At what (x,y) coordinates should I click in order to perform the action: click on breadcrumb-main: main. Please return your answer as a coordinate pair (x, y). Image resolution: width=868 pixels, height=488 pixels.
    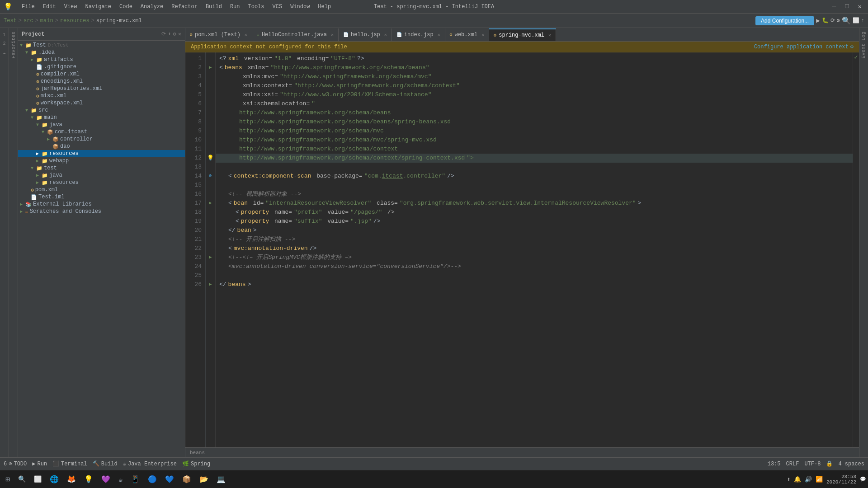
    Looking at the image, I should click on (47, 21).